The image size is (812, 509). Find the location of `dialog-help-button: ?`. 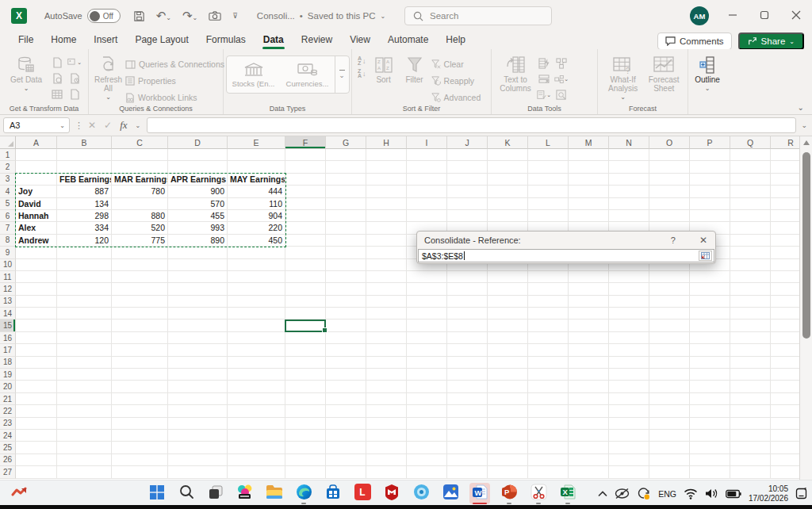

dialog-help-button: ? is located at coordinates (673, 240).